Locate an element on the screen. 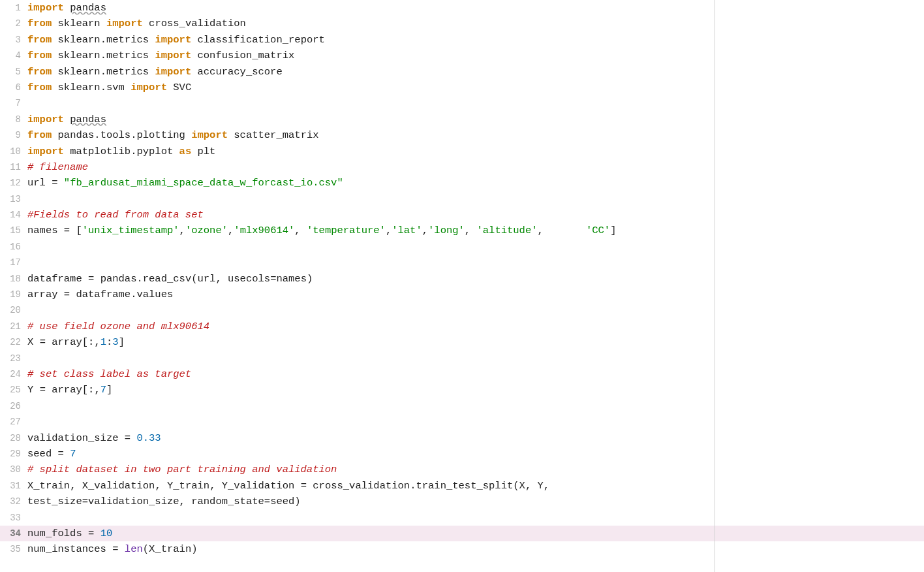 The width and height of the screenshot is (924, 572). identifier-token: test_size is located at coordinates (55, 501).